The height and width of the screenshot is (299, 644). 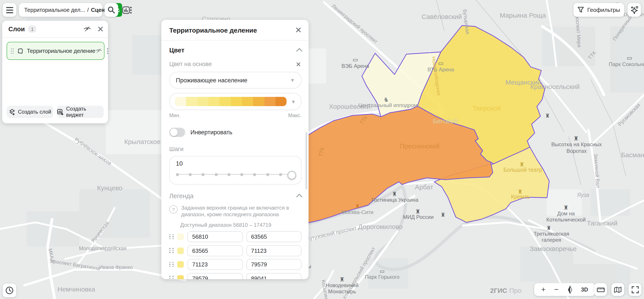 I want to click on map-label: Басманный, so click(x=632, y=155).